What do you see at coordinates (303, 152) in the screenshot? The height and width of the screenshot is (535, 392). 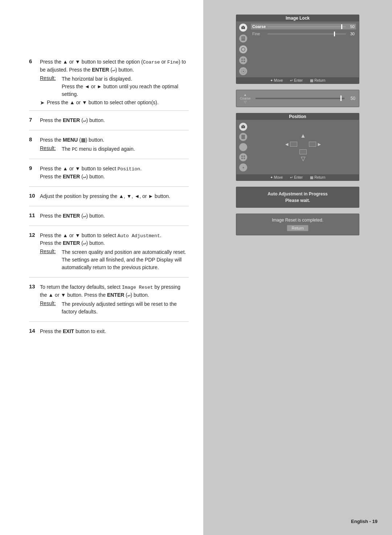 I see `pos-box-down` at bounding box center [303, 152].